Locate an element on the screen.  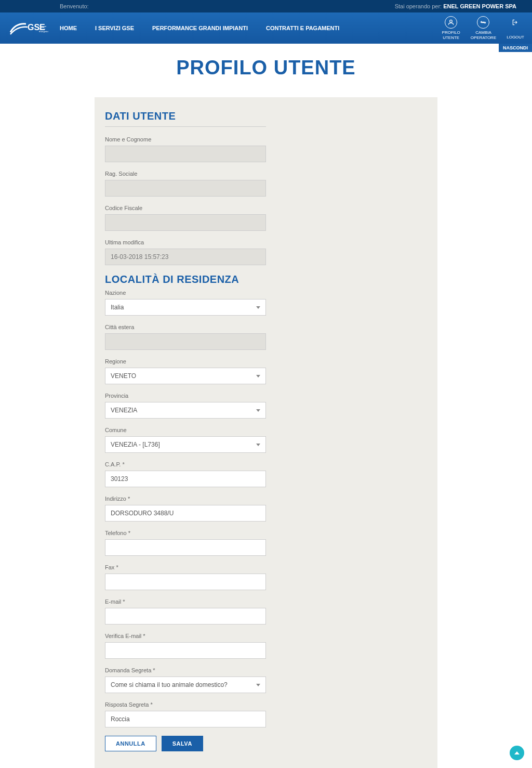
input-indirizzo is located at coordinates (185, 513).